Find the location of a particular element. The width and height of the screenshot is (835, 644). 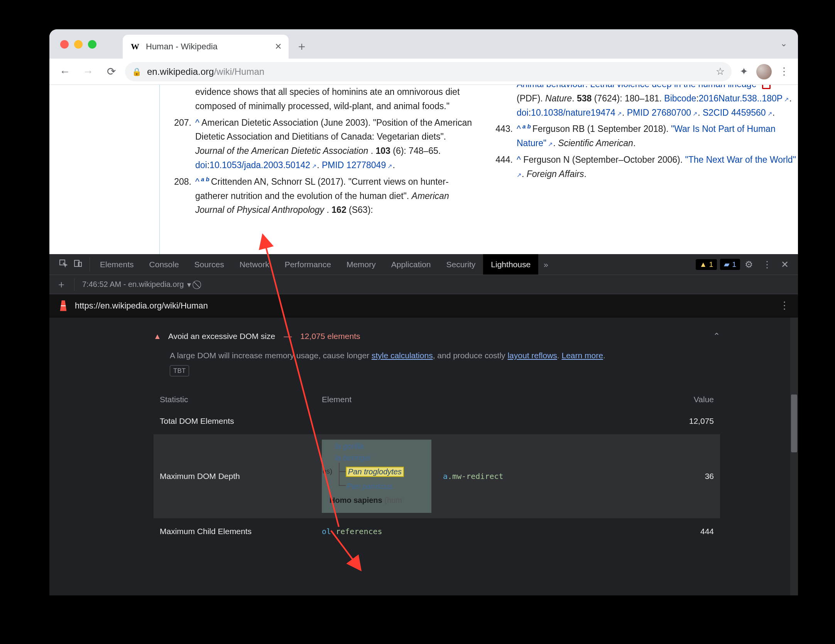

table-row: Total DOM Elements 12,075 is located at coordinates (437, 421).